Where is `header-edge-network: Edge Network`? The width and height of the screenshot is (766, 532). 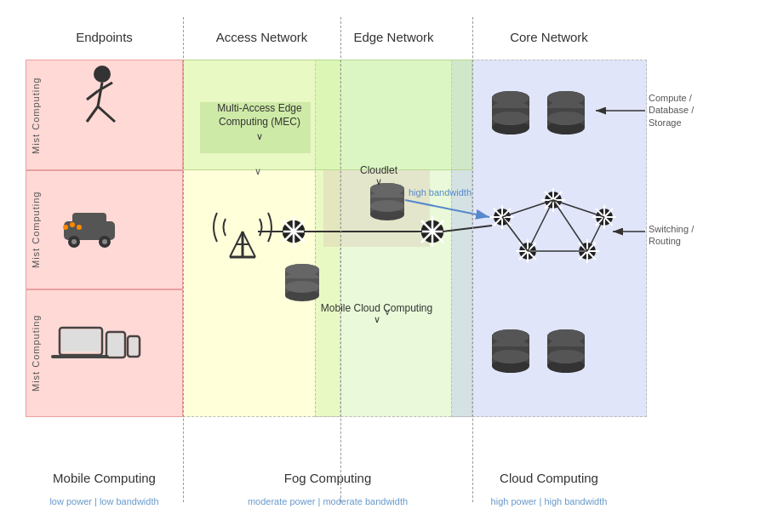 header-edge-network: Edge Network is located at coordinates (393, 37).